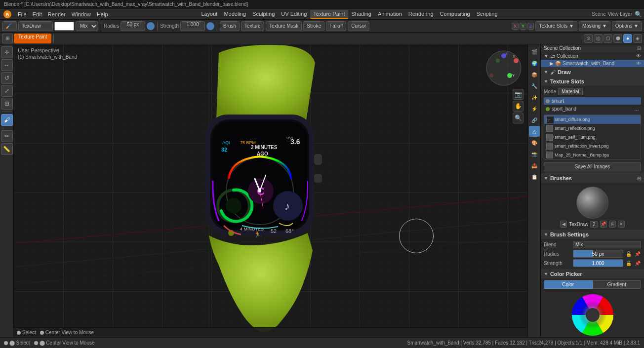  What do you see at coordinates (593, 56) in the screenshot?
I see `collection-item-root: ▼ 🗂 Collection 👁` at bounding box center [593, 56].